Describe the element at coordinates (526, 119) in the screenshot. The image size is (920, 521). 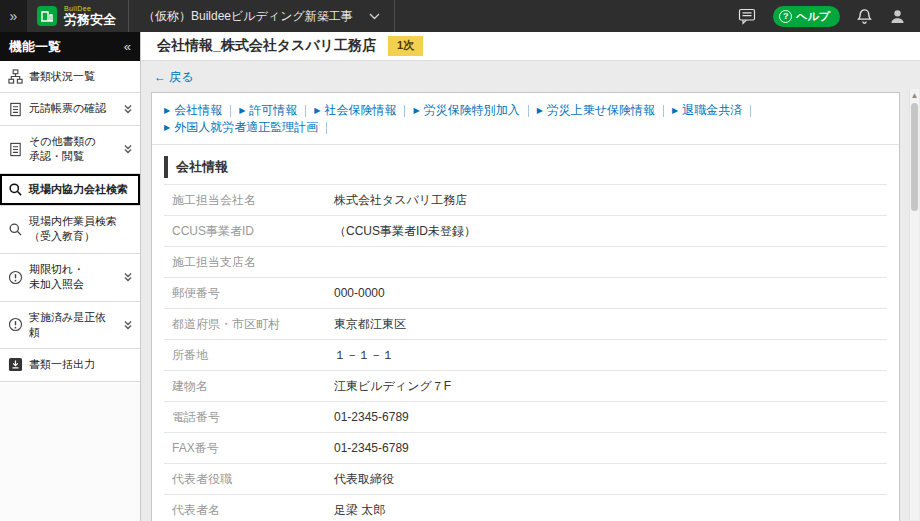
I see `anchor-nav: ▶ 会社情報 ▶ 許可情報 ▶ 社会保険情報 ▶` at that location.